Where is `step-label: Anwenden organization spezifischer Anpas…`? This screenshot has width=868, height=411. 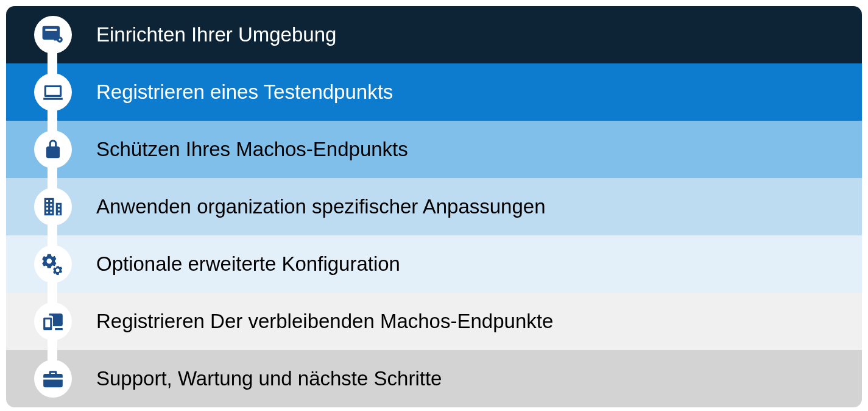 step-label: Anwenden organization spezifischer Anpas… is located at coordinates (321, 207).